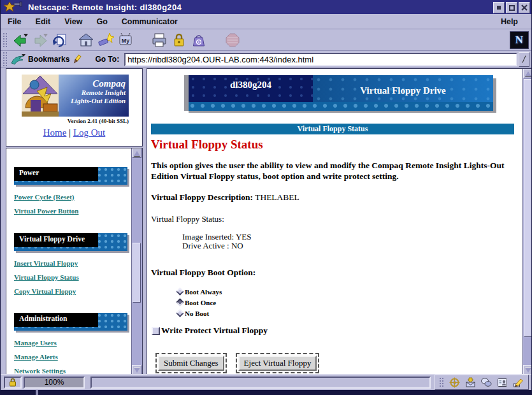  Describe the element at coordinates (341, 106) in the screenshot. I see `banner-texture-strip` at that location.